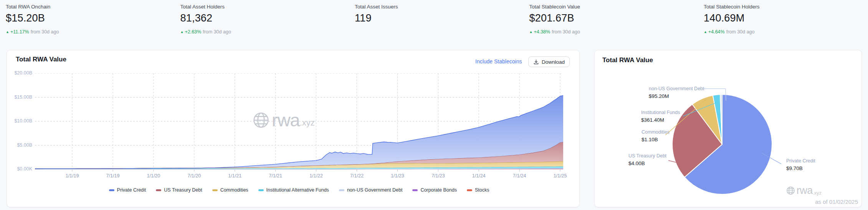 This screenshot has width=868, height=210. What do you see at coordinates (617, 32) in the screenshot?
I see `stat-change: ▲+4.38%from 30d ago` at bounding box center [617, 32].